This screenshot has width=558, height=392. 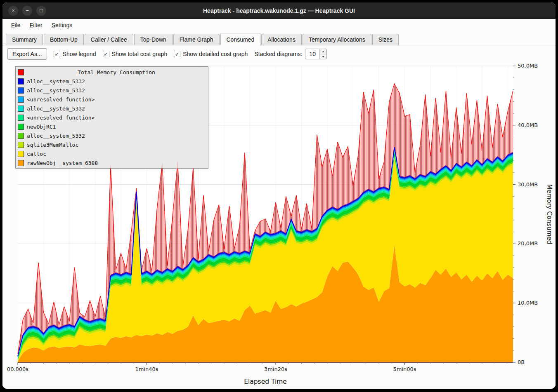 I want to click on chart-legend: Total Memory Consumptionalloc__system_53…, so click(x=112, y=117).